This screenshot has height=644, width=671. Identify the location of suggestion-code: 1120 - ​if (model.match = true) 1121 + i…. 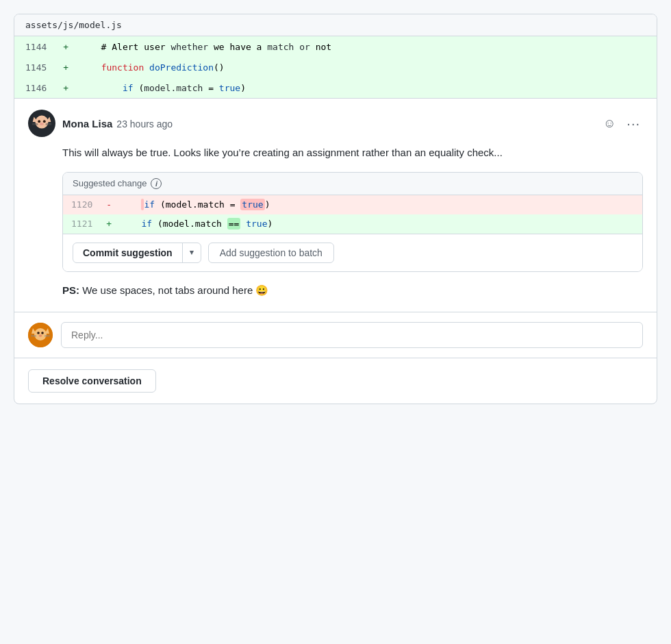
(353, 214).